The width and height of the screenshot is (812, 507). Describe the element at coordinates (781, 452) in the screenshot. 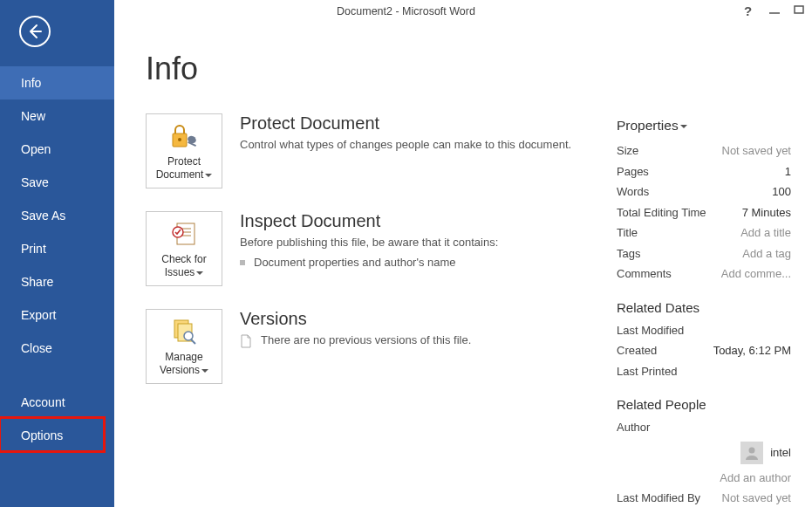

I see `author-name: intel` at that location.